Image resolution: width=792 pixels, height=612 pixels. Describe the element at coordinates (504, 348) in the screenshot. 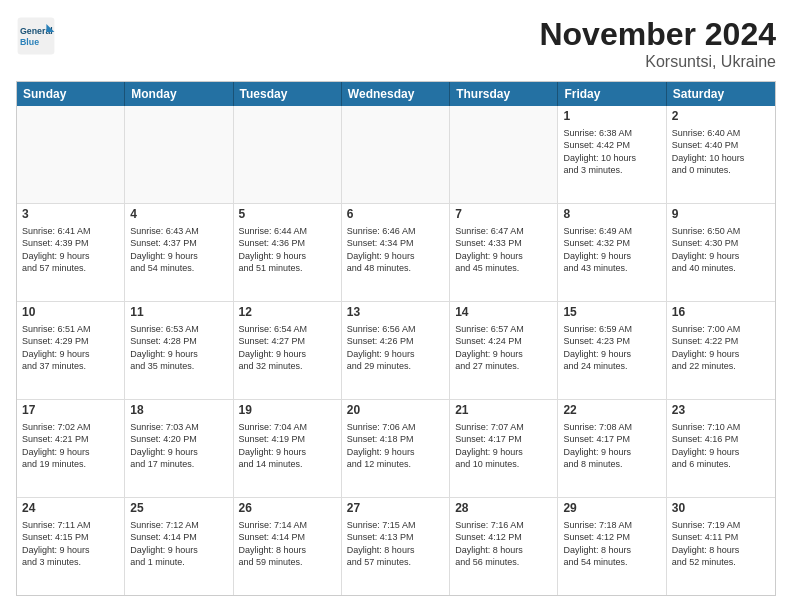

I see `day-info-14: Sunrise: 6:57 AM Sunset: 4:24 PM Dayligh…` at that location.